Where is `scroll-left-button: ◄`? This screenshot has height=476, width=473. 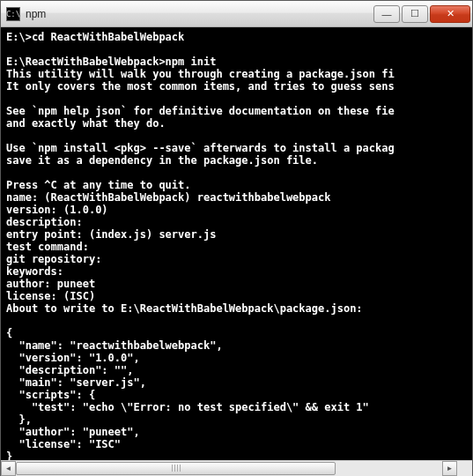 scroll-left-button: ◄ is located at coordinates (9, 469).